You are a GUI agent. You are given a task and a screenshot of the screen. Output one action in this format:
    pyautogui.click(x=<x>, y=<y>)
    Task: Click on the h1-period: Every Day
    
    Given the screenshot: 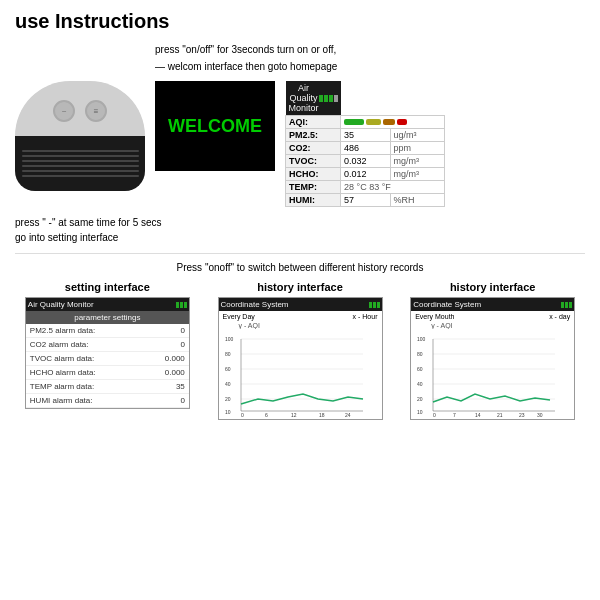 What is the action you would take?
    pyautogui.click(x=239, y=316)
    